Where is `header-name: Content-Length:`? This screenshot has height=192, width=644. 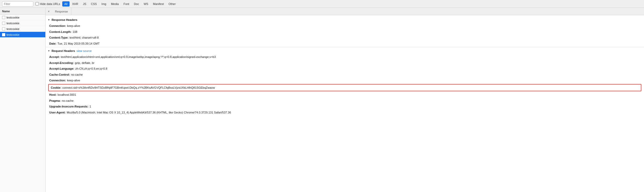
header-name: Content-Length: is located at coordinates (60, 32).